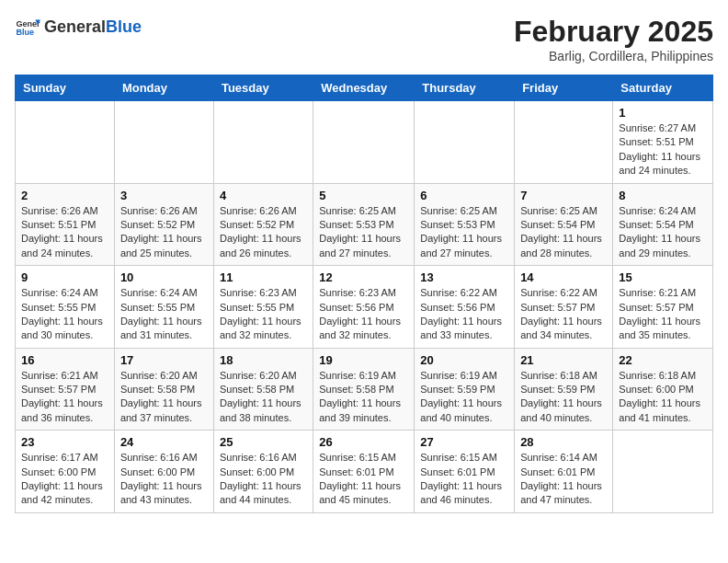 The height and width of the screenshot is (563, 728). I want to click on calendar-cell: 1Sunrise: 6:27 AM Sunset: 5:51 PM Daylig…, so click(664, 143).